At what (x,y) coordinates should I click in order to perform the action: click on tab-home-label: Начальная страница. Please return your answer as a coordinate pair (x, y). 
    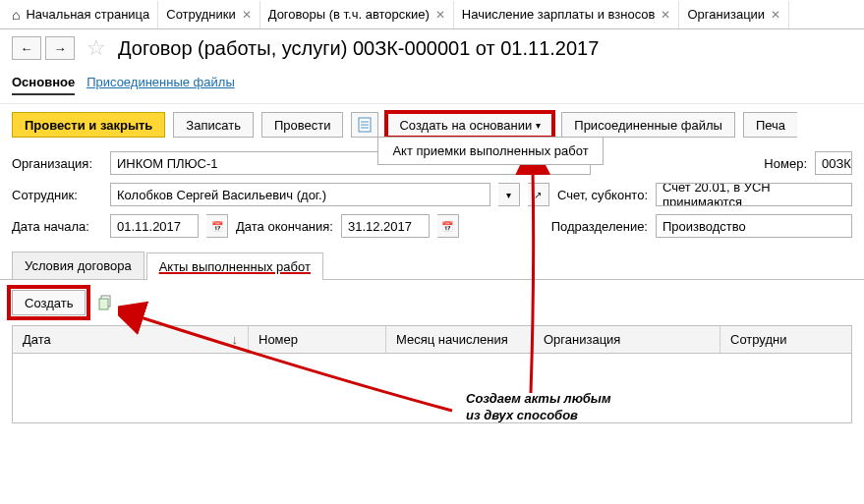
    Looking at the image, I should click on (87, 14).